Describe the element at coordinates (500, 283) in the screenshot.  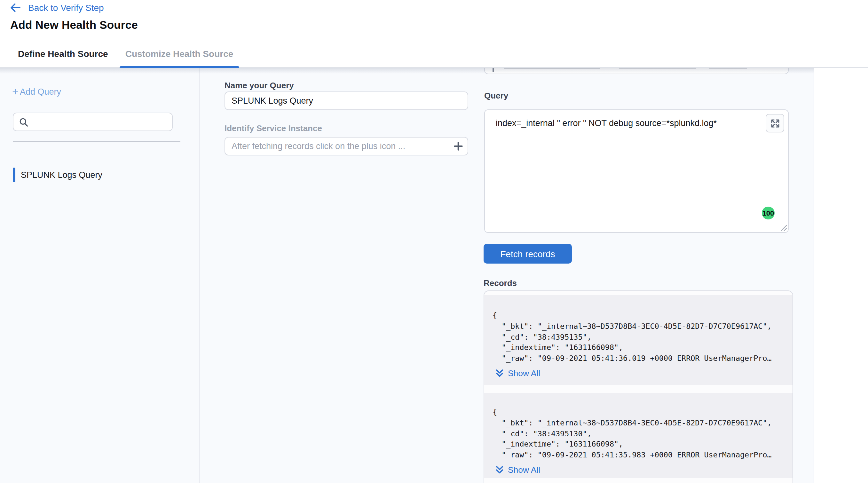
I see `records-section-label: Records` at that location.